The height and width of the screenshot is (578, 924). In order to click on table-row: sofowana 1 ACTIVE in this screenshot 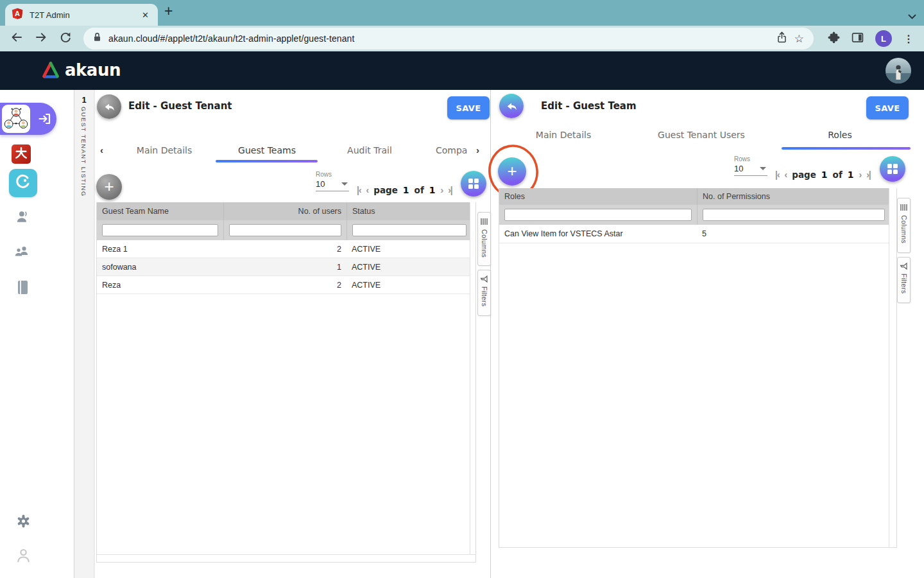, I will do `click(286, 267)`.